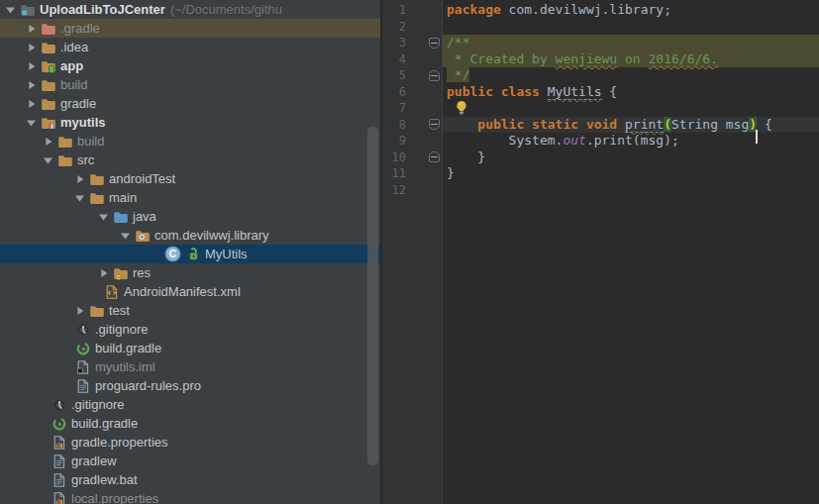 This screenshot has width=819, height=504. What do you see at coordinates (190, 253) in the screenshot?
I see `tree-row-myutils: CMyUtils` at bounding box center [190, 253].